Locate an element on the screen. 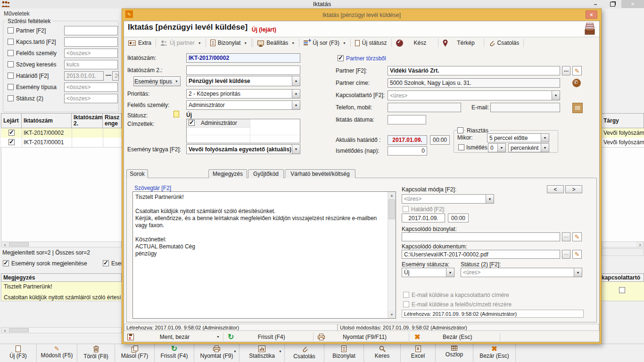 The width and height of the screenshot is (644, 362). scroll-right-icon: › is located at coordinates (640, 244).